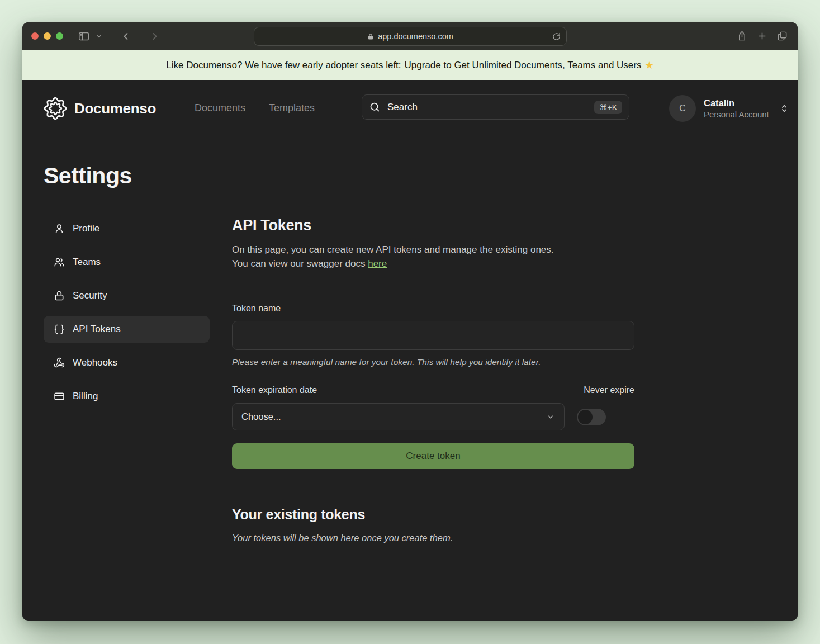 This screenshot has width=820, height=644. What do you see at coordinates (742, 114) in the screenshot?
I see `account-type: Personal Account` at bounding box center [742, 114].